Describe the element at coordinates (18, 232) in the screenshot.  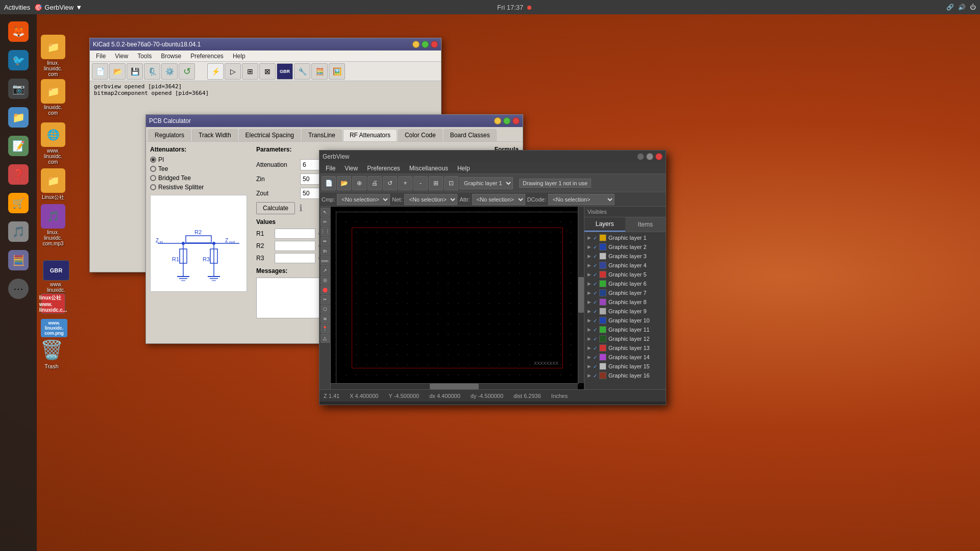
I see `dock-music: 🎵` at that location.